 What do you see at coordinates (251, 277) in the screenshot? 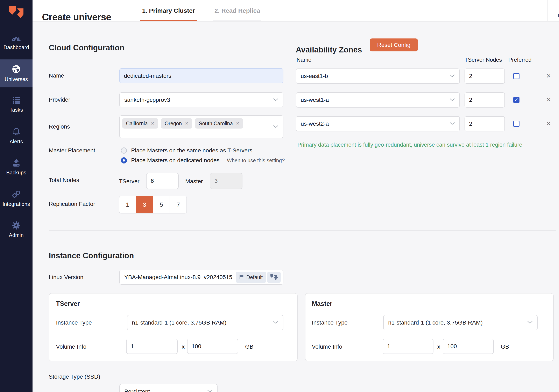
I see `default-badge: Default` at bounding box center [251, 277].